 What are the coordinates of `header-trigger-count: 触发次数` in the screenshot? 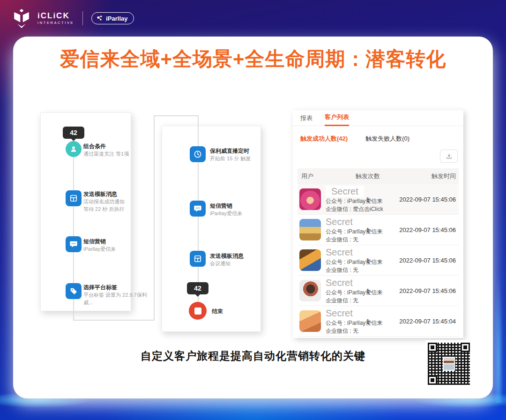 It's located at (368, 176).